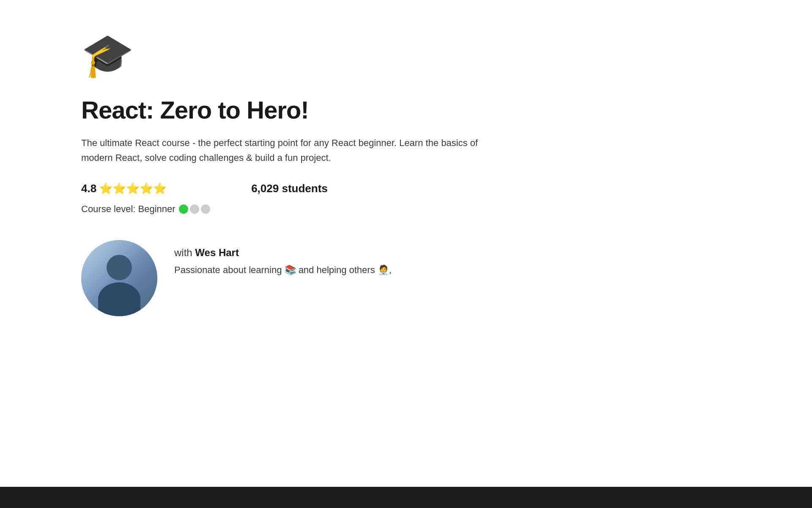 The height and width of the screenshot is (508, 812). Describe the element at coordinates (406, 497) in the screenshot. I see `bottom-bar` at that location.